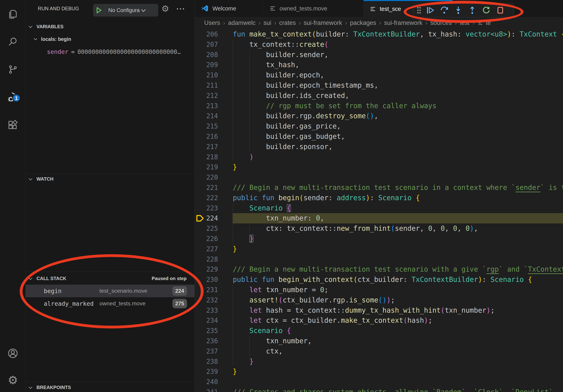 The width and height of the screenshot is (563, 392). I want to click on variable-row-sender: sender = 0000000000000000000000000000…, so click(114, 52).